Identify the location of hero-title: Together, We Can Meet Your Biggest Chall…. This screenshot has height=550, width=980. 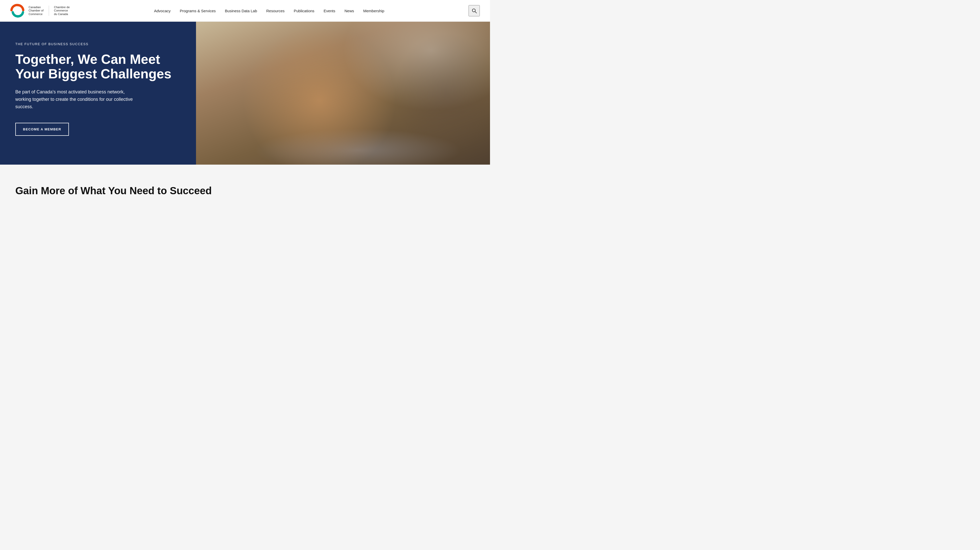
(98, 67).